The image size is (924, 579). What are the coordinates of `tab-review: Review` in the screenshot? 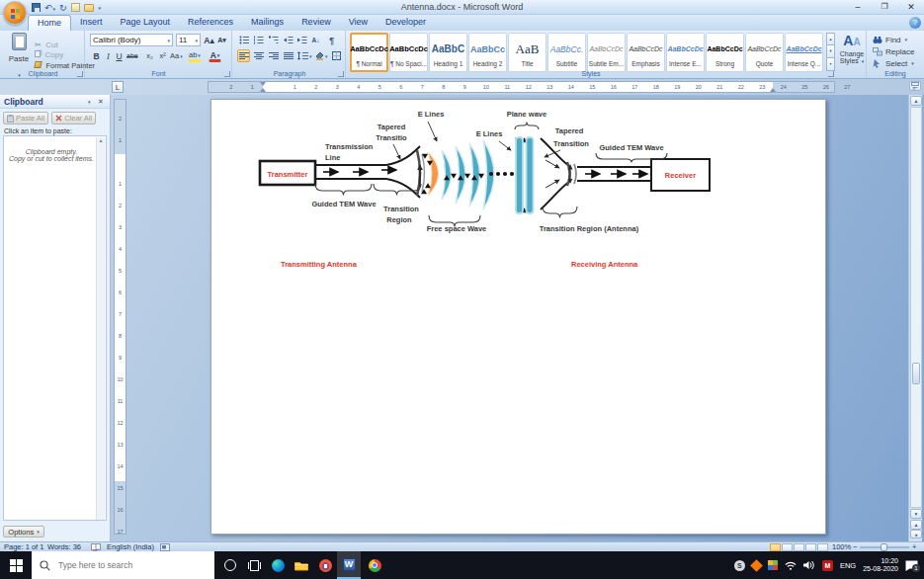 It's located at (316, 23).